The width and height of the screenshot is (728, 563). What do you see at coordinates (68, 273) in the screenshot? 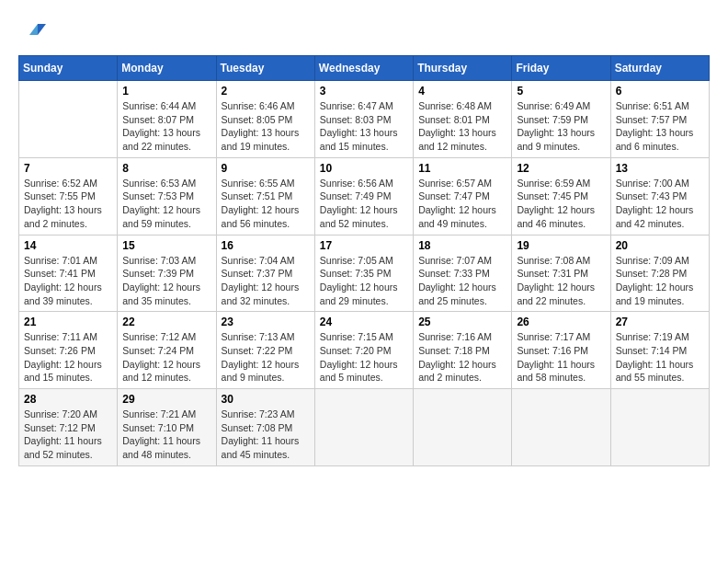
I see `calendar-cell: 14Sunrise: 7:01 AMSunset: 7:41 PMDayligh…` at bounding box center [68, 273].